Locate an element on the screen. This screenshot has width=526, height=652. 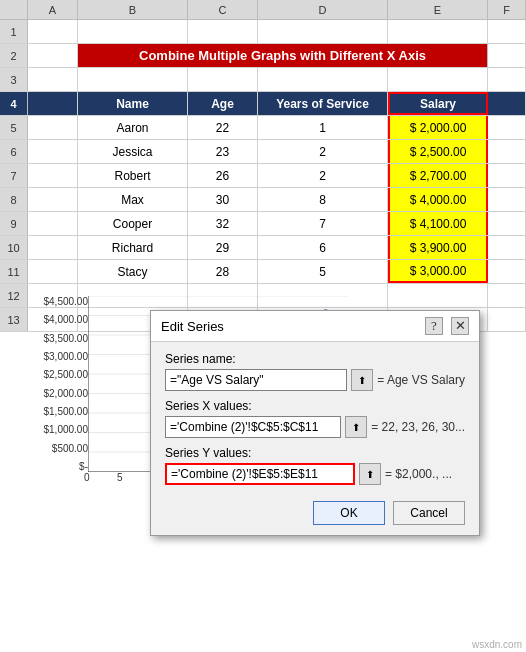
header-years: Years of Service is located at coordinates (323, 104).